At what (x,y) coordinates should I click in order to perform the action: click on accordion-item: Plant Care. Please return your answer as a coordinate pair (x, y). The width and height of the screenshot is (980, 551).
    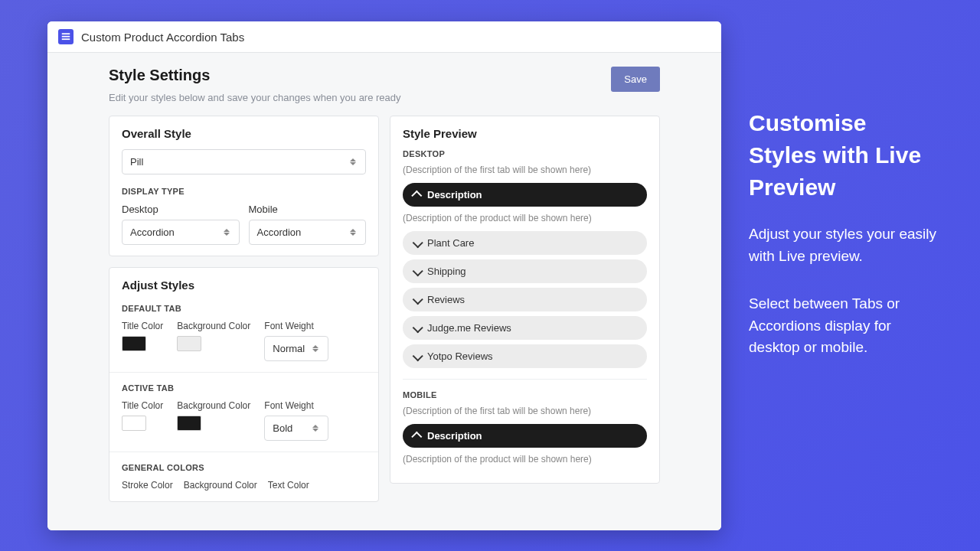
    Looking at the image, I should click on (525, 243).